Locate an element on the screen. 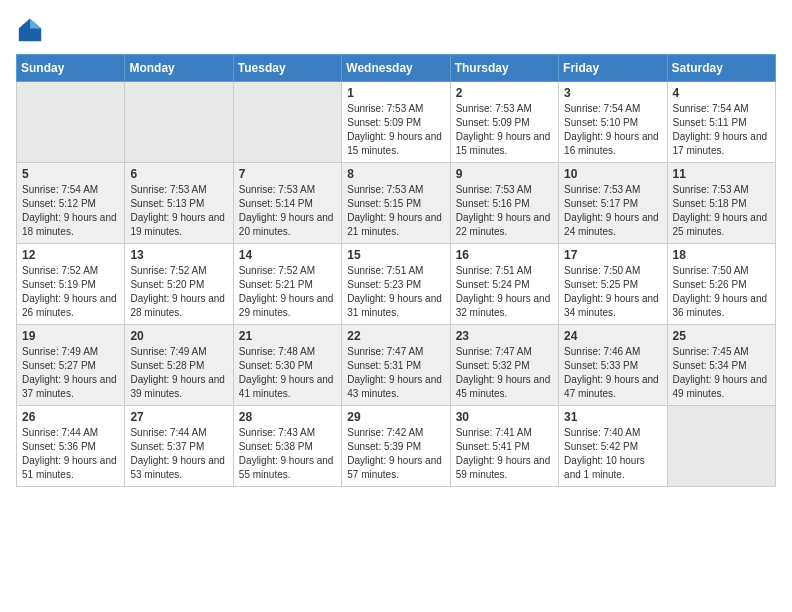  day-number: 10 is located at coordinates (612, 174).